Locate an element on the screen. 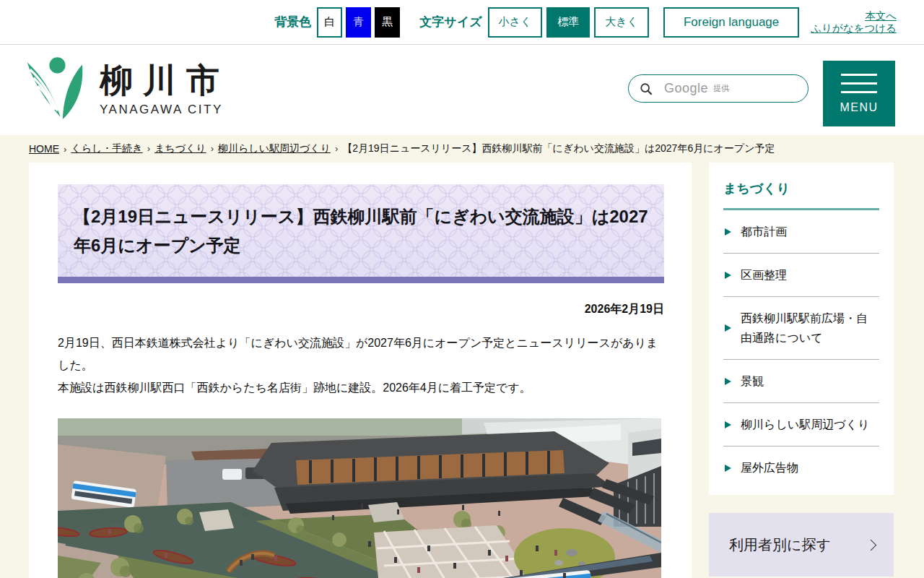 The width and height of the screenshot is (924, 578). sidebar-item-ekimae-hiroba: 西鉄柳川駅駅前広場・自由通路について is located at coordinates (801, 328).